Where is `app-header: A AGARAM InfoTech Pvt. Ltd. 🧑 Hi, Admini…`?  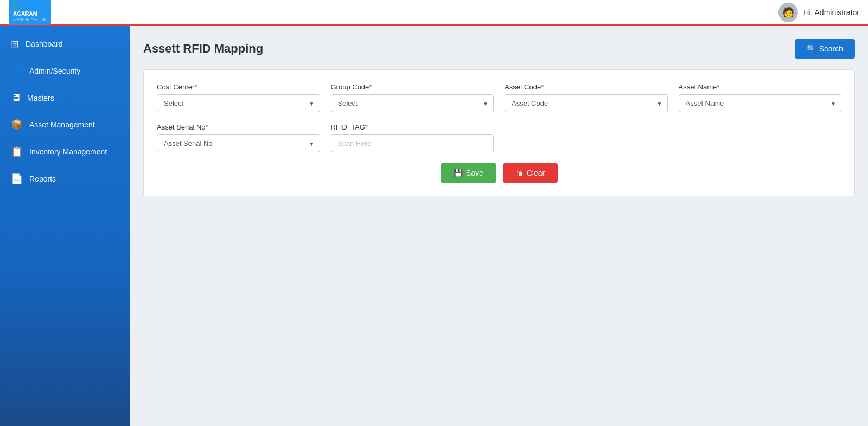
app-header: A AGARAM InfoTech Pvt. Ltd. 🧑 Hi, Admini… is located at coordinates (434, 13).